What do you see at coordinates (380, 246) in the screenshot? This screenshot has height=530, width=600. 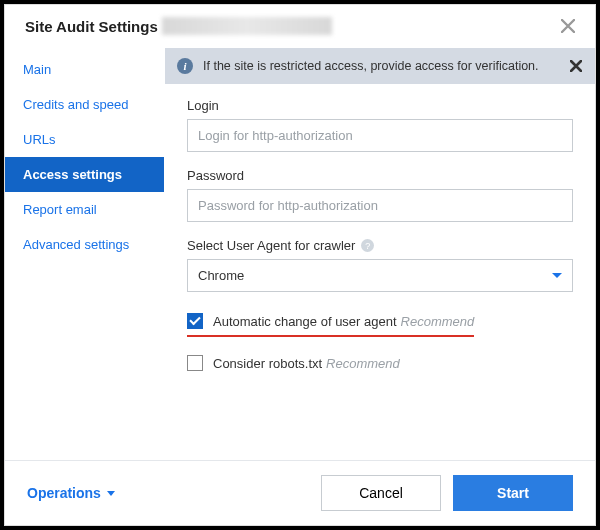 I see `user-agent-label: Select User Agent for crawler ?` at bounding box center [380, 246].